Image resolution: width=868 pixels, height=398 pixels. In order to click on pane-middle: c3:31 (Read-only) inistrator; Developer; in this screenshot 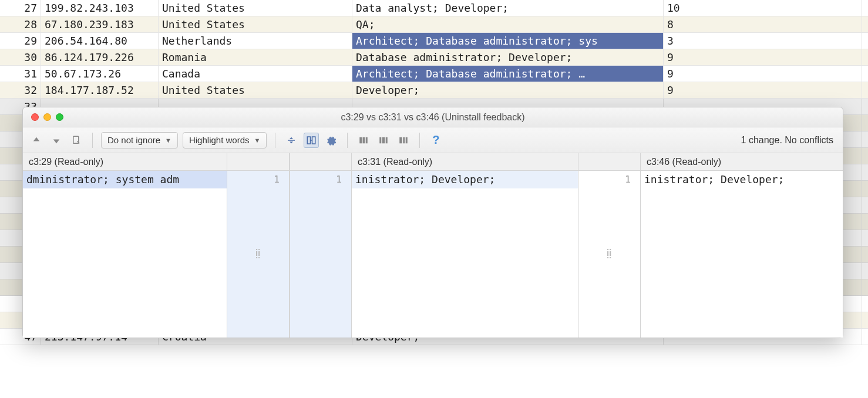, I will do `click(465, 245)`.